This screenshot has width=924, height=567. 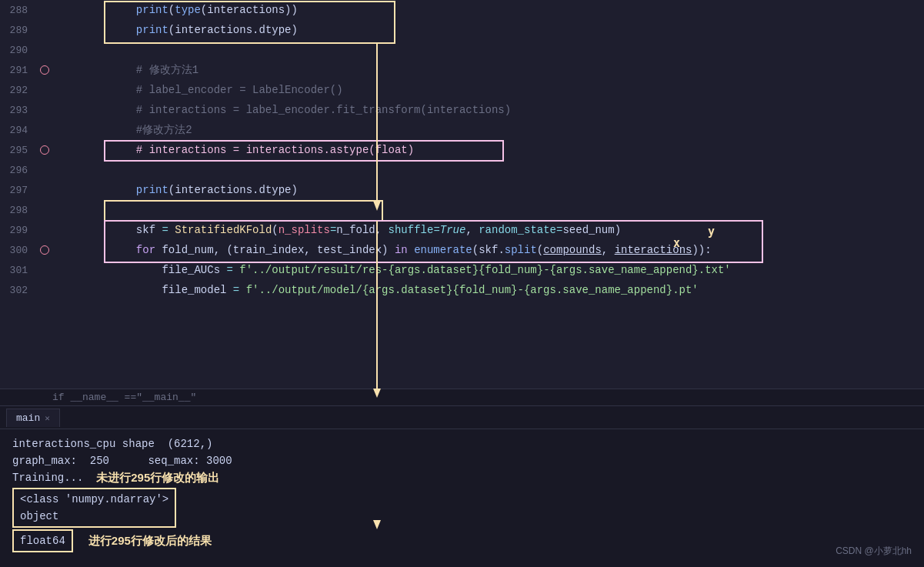 What do you see at coordinates (18, 151) in the screenshot?
I see `line-number: 295` at bounding box center [18, 151].